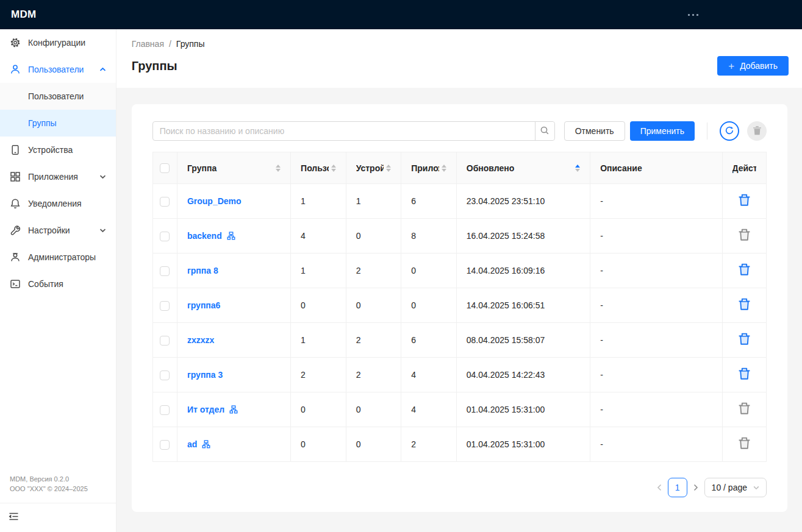 The image size is (802, 532). What do you see at coordinates (58, 284) in the screenshot?
I see `sidebar-item-events: События` at bounding box center [58, 284].